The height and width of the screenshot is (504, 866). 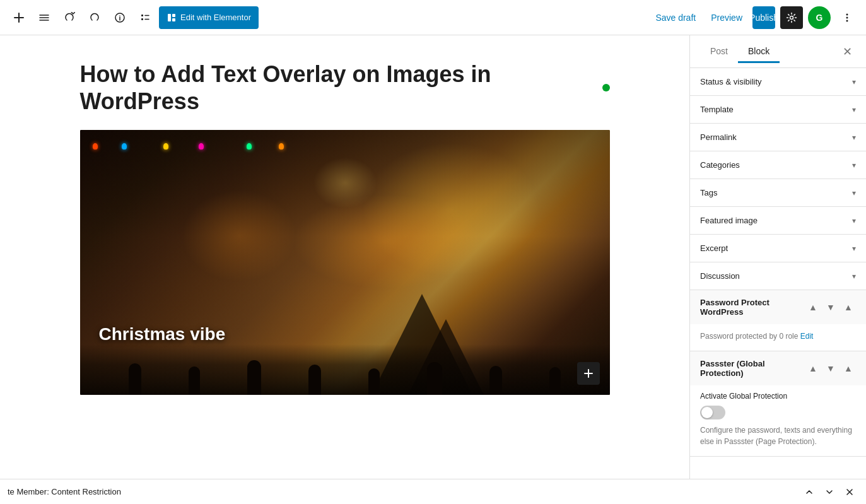 What do you see at coordinates (778, 249) in the screenshot?
I see `section-excerpt-header: Excerpt ▾` at bounding box center [778, 249].